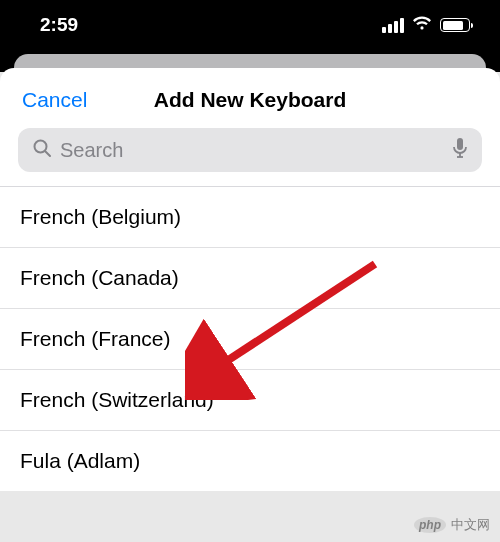 Image resolution: width=500 pixels, height=542 pixels. Describe the element at coordinates (250, 218) in the screenshot. I see `list-item: French (Belgium)` at that location.